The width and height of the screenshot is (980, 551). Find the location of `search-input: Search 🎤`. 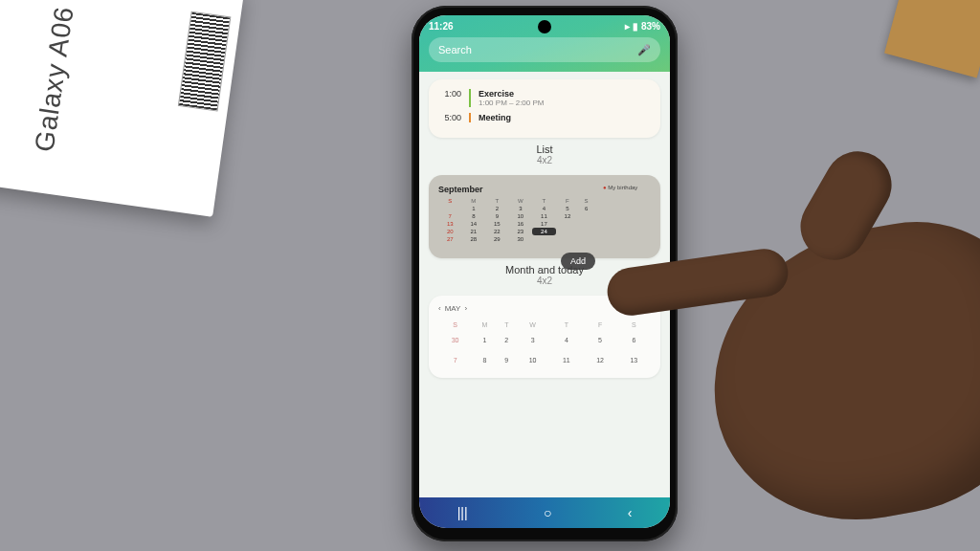

search-input: Search 🎤 is located at coordinates (545, 50).